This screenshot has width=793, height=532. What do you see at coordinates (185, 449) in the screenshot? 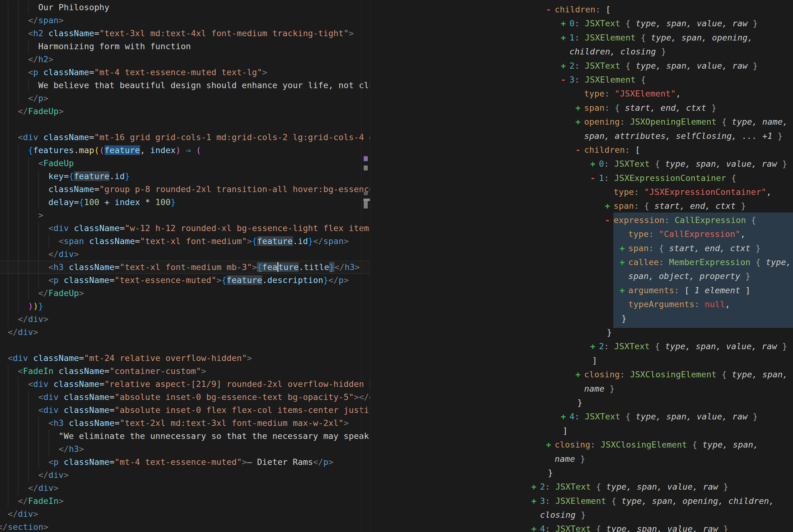
I see `code-line: </h3>` at bounding box center [185, 449].